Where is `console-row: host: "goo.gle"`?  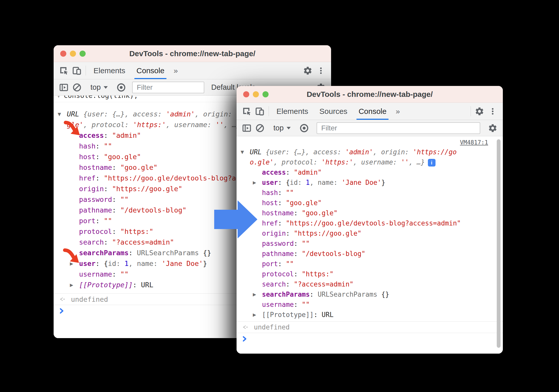 console-row: host: "goo.gle" is located at coordinates (372, 203).